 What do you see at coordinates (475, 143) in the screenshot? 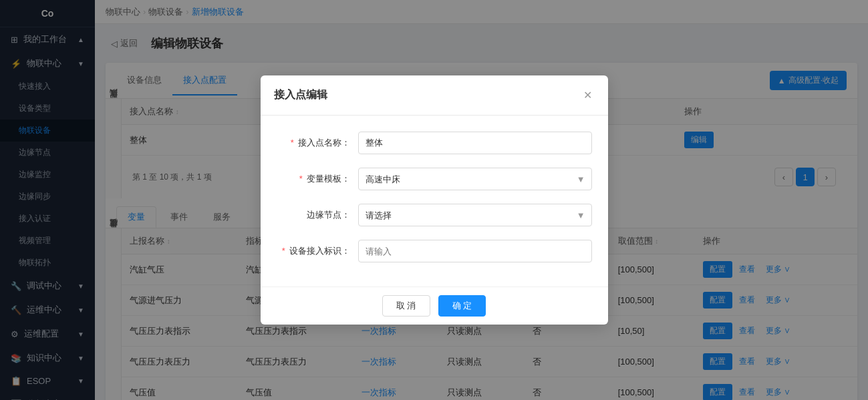
I see `access-name-input` at bounding box center [475, 143].